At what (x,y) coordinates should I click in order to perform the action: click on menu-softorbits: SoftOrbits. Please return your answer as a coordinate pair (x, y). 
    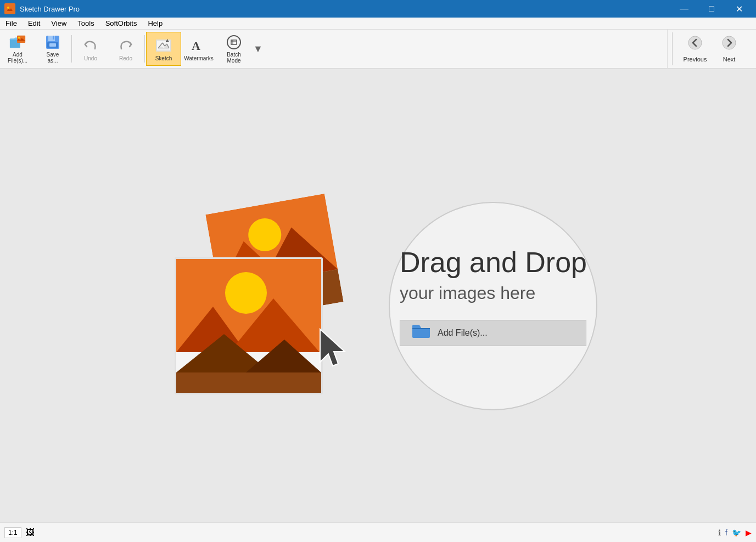
    Looking at the image, I should click on (121, 23).